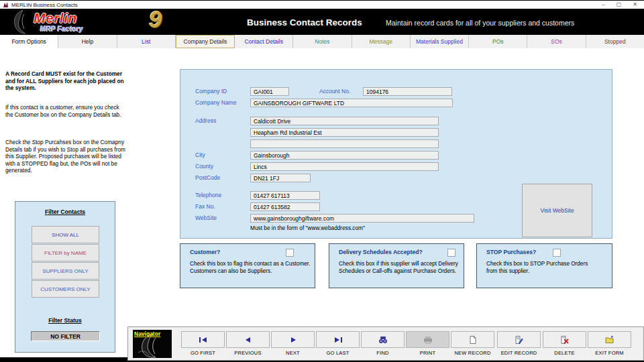 The width and height of the screenshot is (644, 362). Describe the element at coordinates (290, 253) in the screenshot. I see `customer-checkbox` at that location.